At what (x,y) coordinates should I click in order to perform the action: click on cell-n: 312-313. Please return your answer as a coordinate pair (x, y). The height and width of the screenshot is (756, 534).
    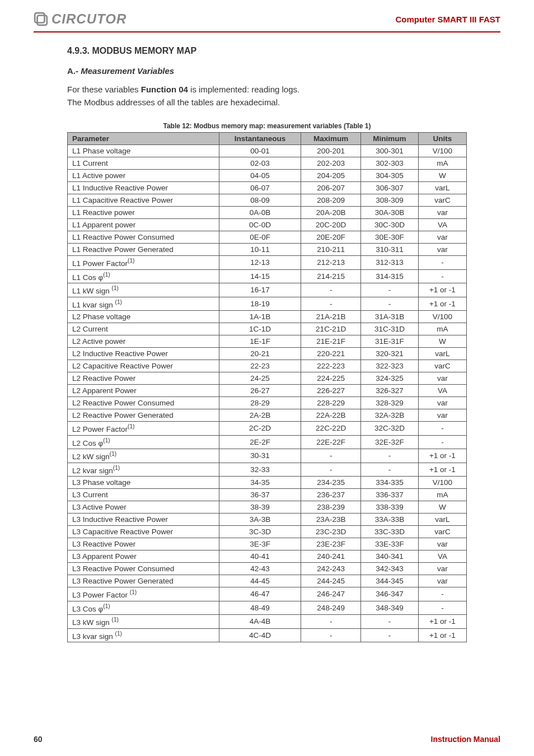
    Looking at the image, I should click on (390, 263).